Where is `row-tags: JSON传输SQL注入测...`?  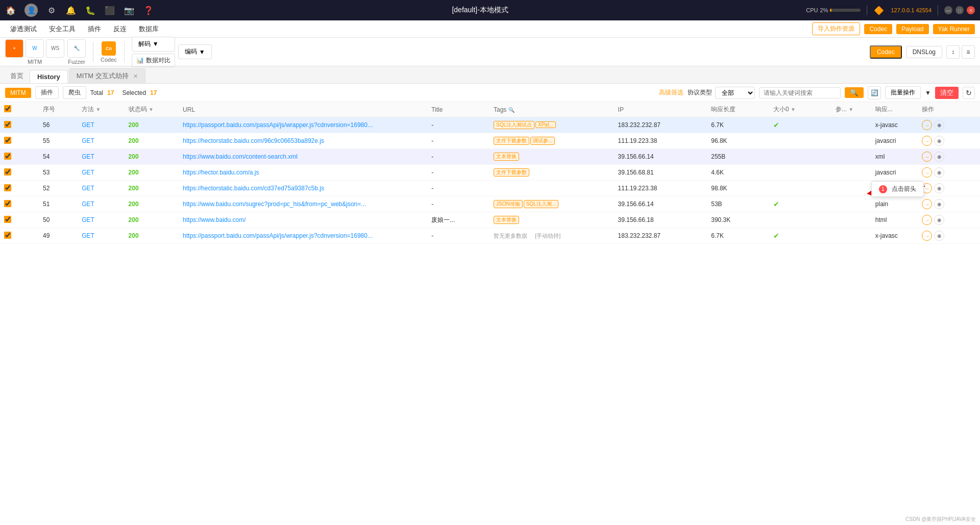 row-tags: JSON传输SQL注入测... is located at coordinates (552, 204).